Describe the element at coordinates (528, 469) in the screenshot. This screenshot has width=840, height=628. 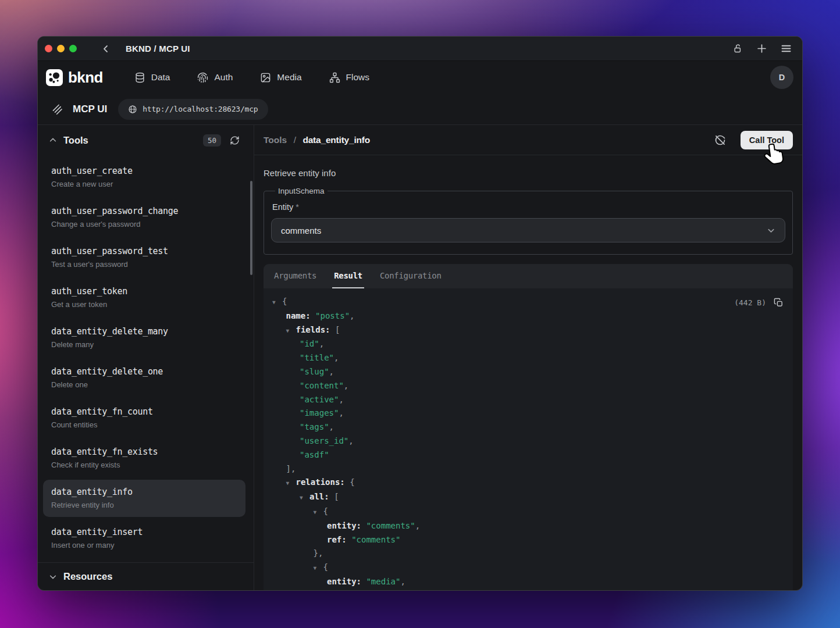
I see `json-line: ],` at that location.